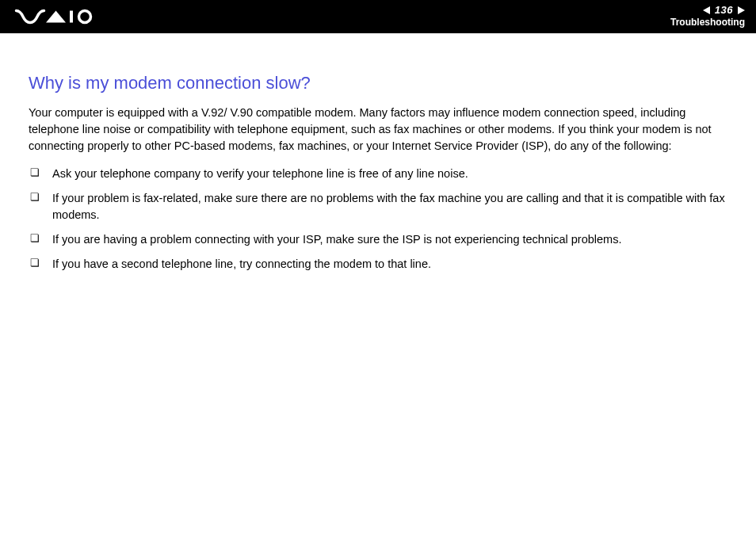 The width and height of the screenshot is (756, 534). What do you see at coordinates (378, 207) in the screenshot?
I see `list-item: If your problem is fax-related, make sur…` at bounding box center [378, 207].